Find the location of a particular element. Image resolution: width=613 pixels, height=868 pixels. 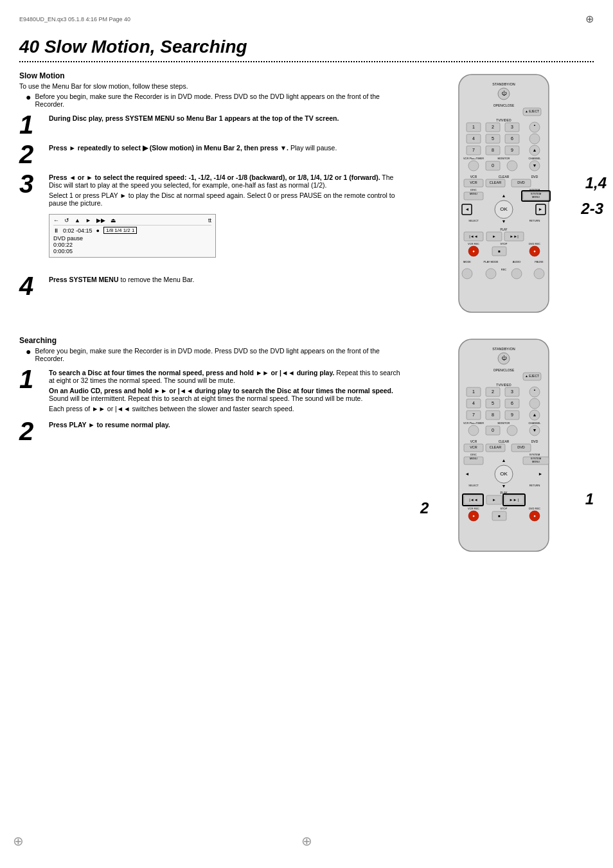

svg-text: 1 is located at coordinates (474, 127).